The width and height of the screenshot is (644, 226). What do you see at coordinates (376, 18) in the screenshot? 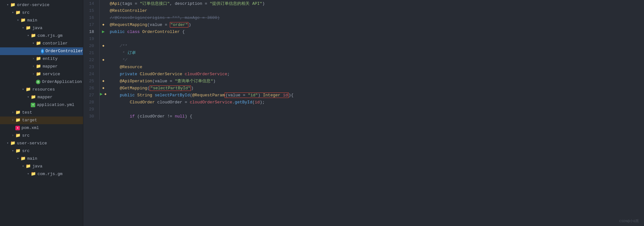
I see `code-content-16: //@CrossOrigin(origins = "*", maxAge = 3…` at bounding box center [376, 18].